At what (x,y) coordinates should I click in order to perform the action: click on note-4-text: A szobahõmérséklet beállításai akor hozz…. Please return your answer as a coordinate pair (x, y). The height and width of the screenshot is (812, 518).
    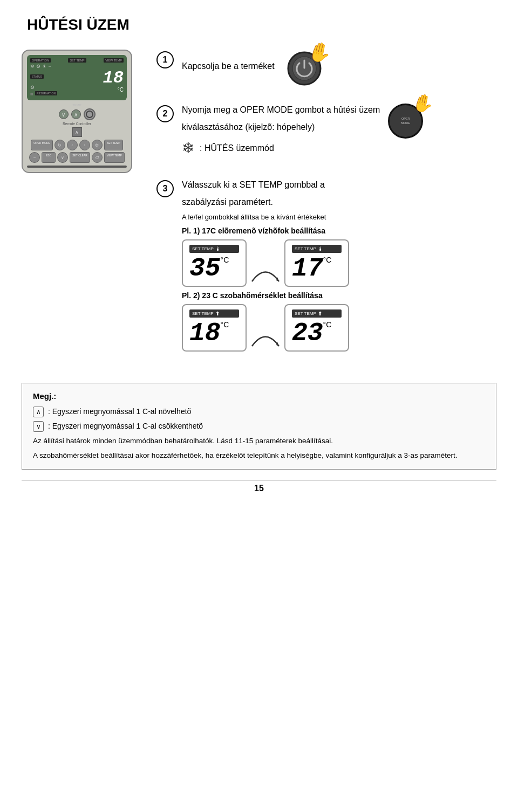
    Looking at the image, I should click on (259, 456).